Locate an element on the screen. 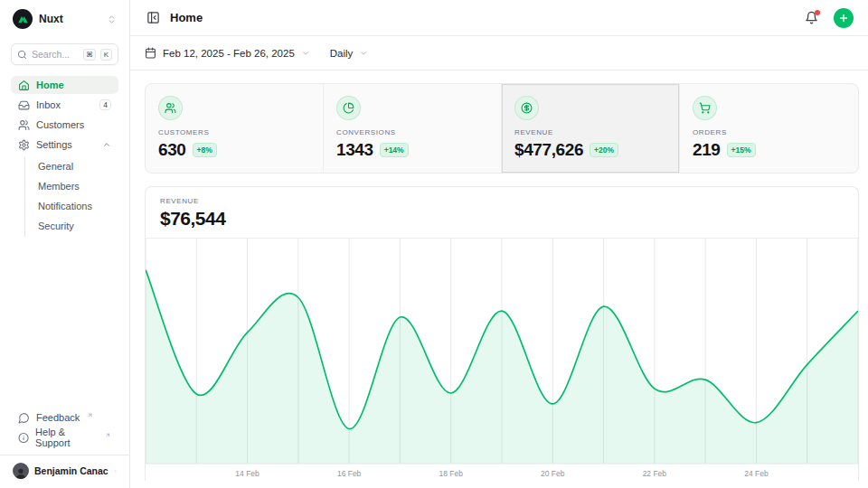 Image resolution: width=868 pixels, height=488 pixels. stat-label: REVENUE is located at coordinates (590, 132).